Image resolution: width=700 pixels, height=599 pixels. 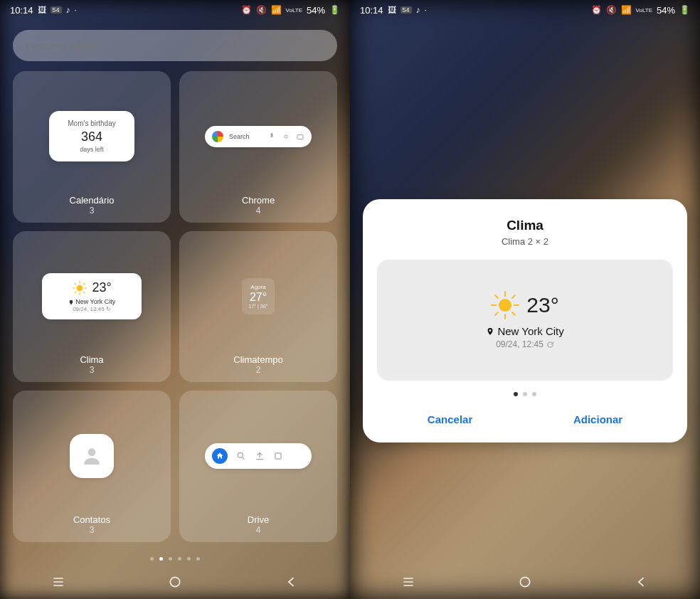 What do you see at coordinates (241, 456) in the screenshot?
I see `search-icon` at bounding box center [241, 456].